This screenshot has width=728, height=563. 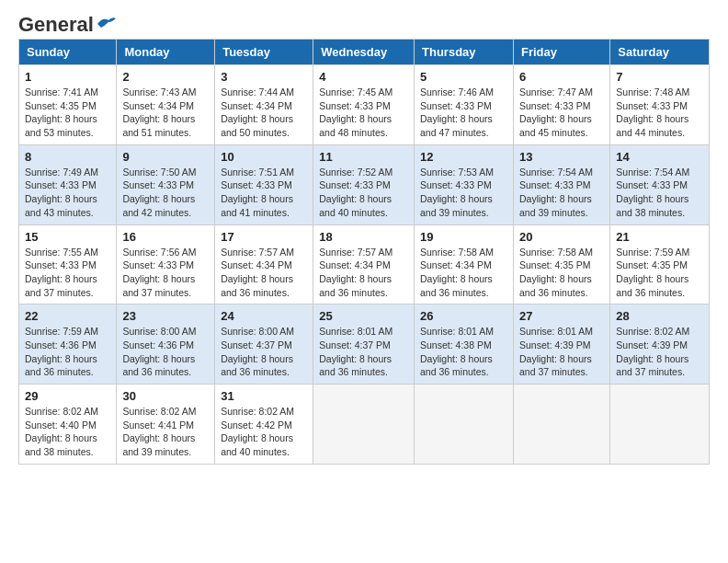 What do you see at coordinates (68, 184) in the screenshot?
I see `calendar-cell: 8Sunrise: 7:49 AMSunset: 4:33 PMDaylight…` at bounding box center [68, 184].